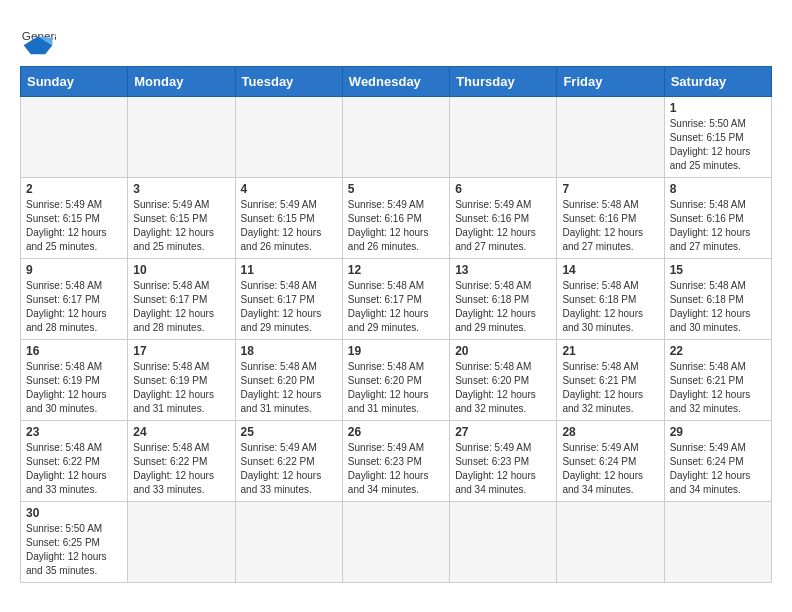 The height and width of the screenshot is (612, 792). What do you see at coordinates (288, 82) in the screenshot?
I see `col-header-tuesday: Tuesday` at bounding box center [288, 82].